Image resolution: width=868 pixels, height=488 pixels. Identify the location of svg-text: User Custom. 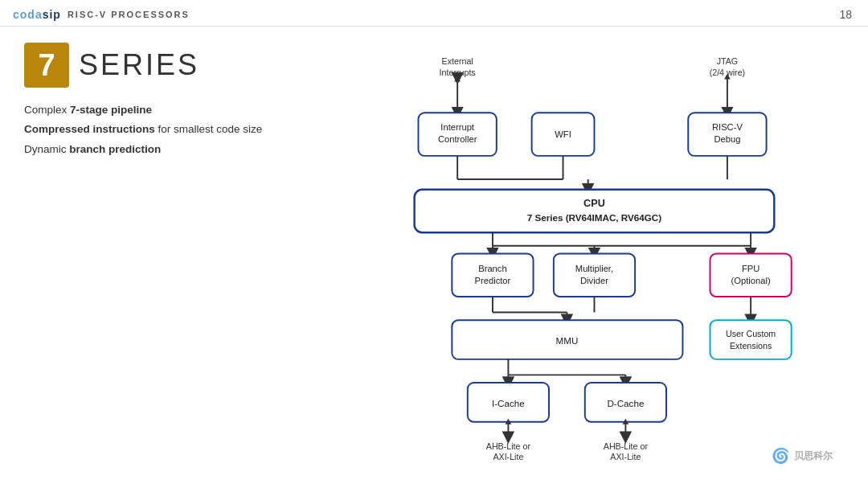
(751, 334).